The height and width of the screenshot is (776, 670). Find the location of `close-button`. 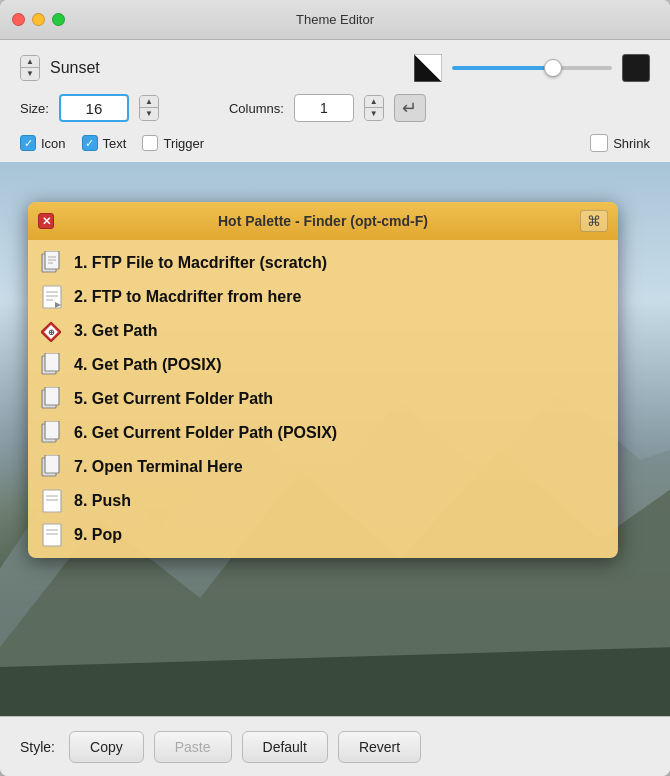

close-button is located at coordinates (18, 20).